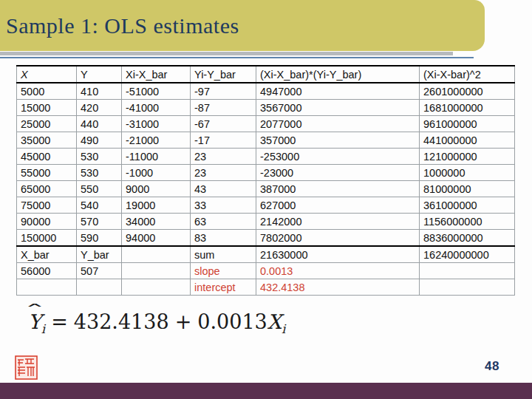 This screenshot has height=399, width=532. I want to click on table-cell: 15000, so click(47, 108).